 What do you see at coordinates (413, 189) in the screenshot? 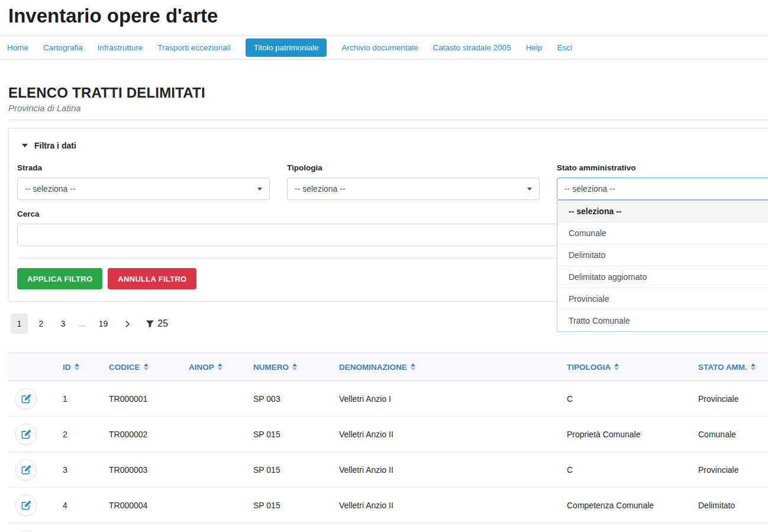
I see `tipologia-select: -- seleziona --` at bounding box center [413, 189].